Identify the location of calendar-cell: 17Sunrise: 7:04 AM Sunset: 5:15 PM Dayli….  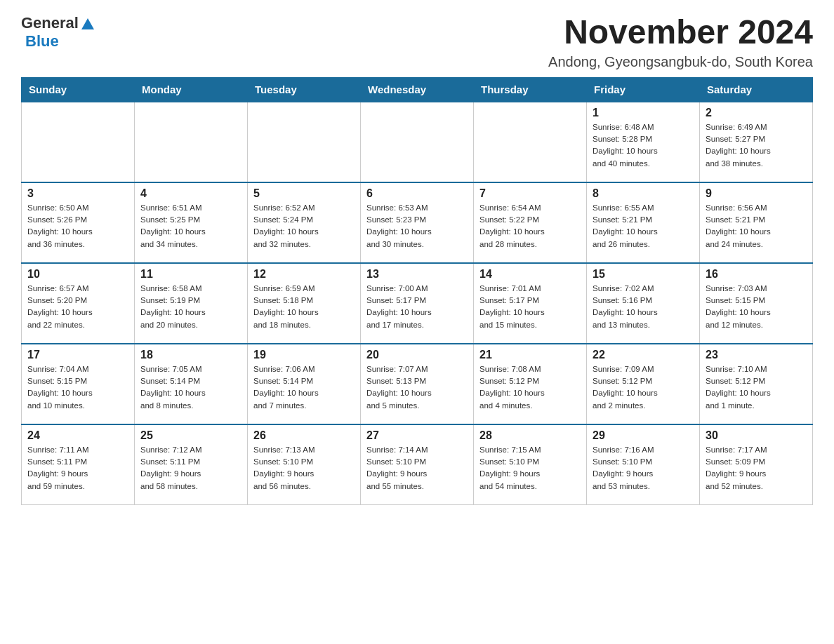
(79, 384).